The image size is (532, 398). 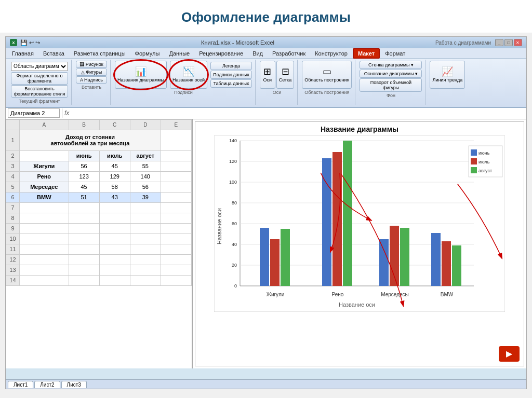 What do you see at coordinates (84, 228) in the screenshot?
I see `cell-b9` at bounding box center [84, 228].